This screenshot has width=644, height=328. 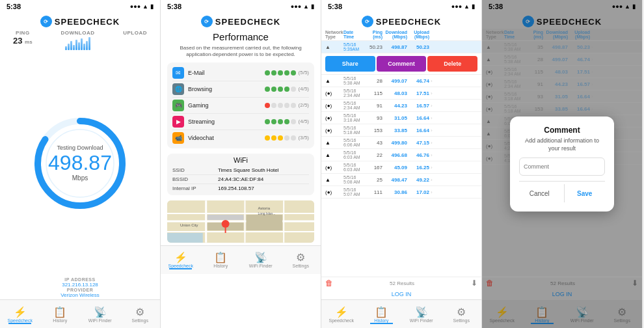 I want to click on bottom-nav-2: ⚡ Speedcheck 📋 History 📡 WiFi Finder ⚙ S…, so click(x=241, y=260).